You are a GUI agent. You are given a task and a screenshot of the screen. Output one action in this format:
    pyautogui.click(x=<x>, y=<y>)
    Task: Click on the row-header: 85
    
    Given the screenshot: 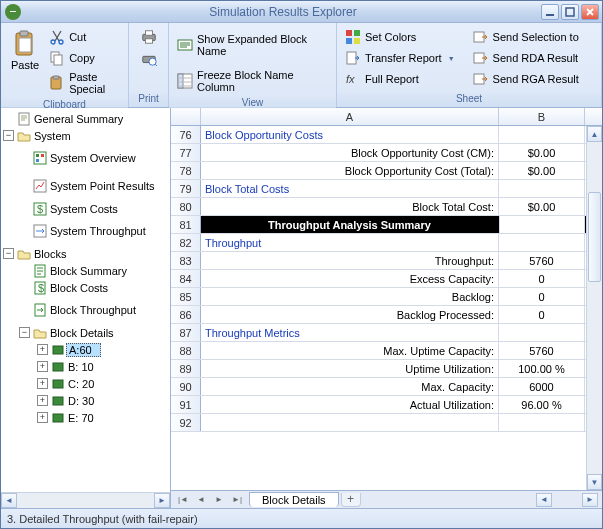 What is the action you would take?
    pyautogui.click(x=186, y=296)
    